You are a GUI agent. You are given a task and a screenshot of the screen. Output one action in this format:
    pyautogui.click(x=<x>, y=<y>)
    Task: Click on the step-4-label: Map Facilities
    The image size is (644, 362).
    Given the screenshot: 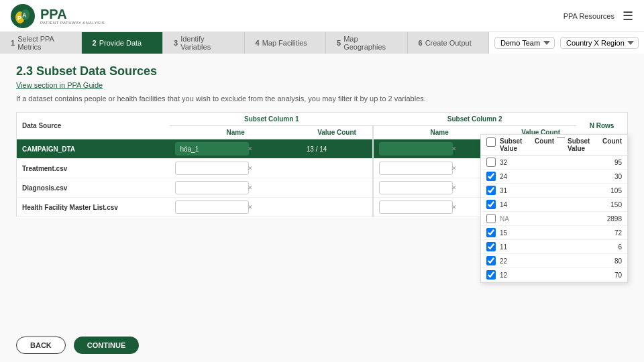 What is the action you would take?
    pyautogui.click(x=284, y=43)
    